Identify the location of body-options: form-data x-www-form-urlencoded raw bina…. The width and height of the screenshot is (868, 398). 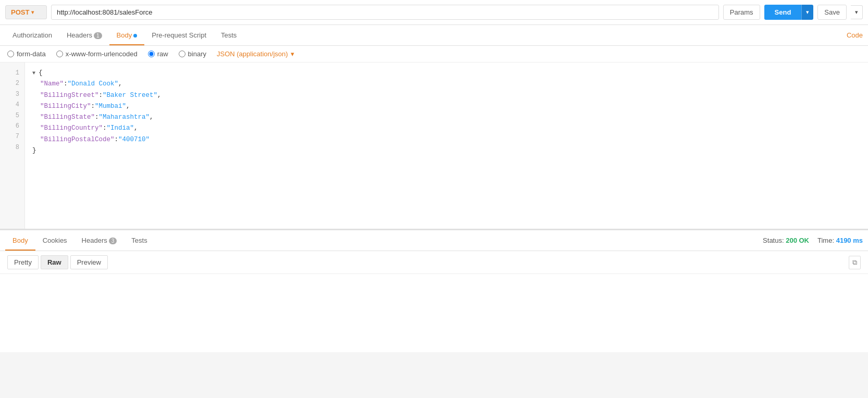
(434, 54).